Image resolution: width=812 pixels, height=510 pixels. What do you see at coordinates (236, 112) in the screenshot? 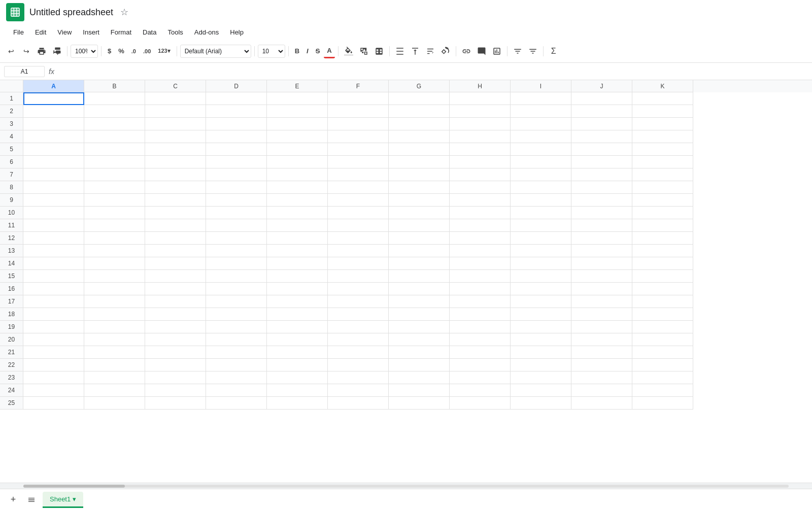
I see `cell-D2` at bounding box center [236, 112].